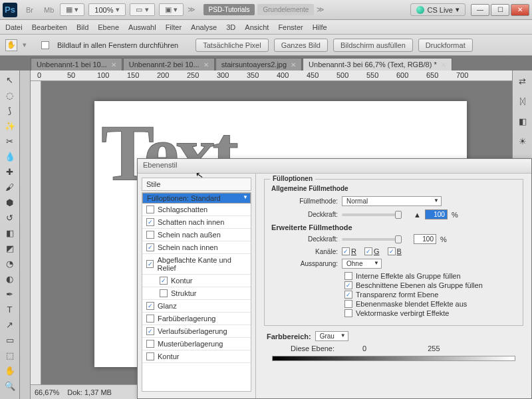 Image resolution: width=532 pixels, height=399 pixels. What do you see at coordinates (10, 156) in the screenshot?
I see `eyedropper-tool-icon: 💧` at bounding box center [10, 156].